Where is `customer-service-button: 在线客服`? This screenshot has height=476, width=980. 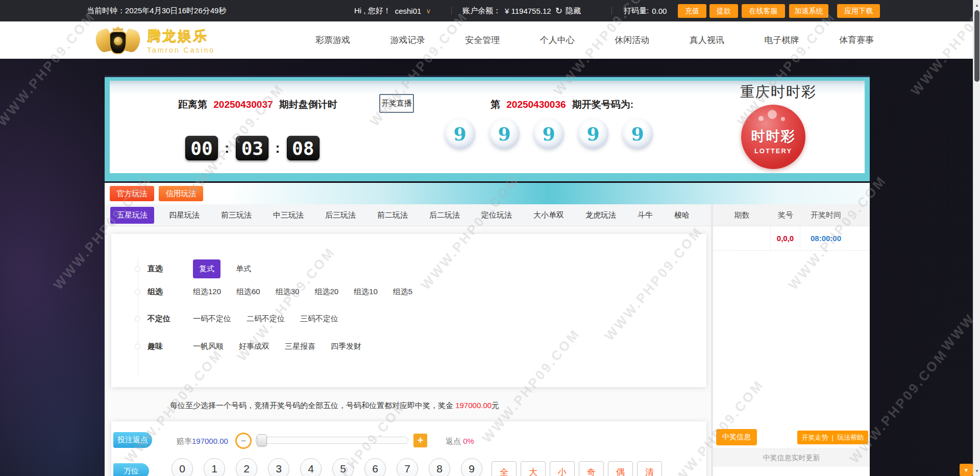
customer-service-button: 在线客服 is located at coordinates (764, 11).